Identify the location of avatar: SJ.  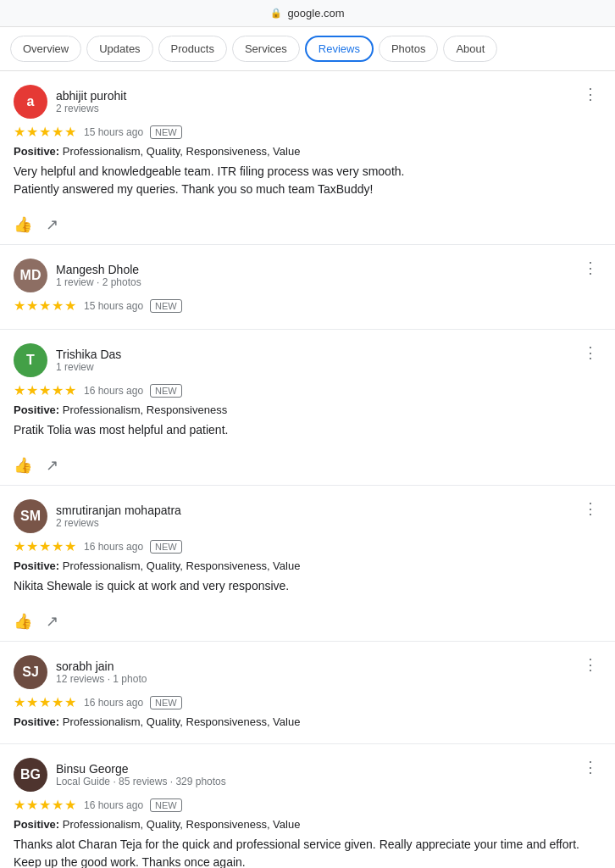
(30, 672).